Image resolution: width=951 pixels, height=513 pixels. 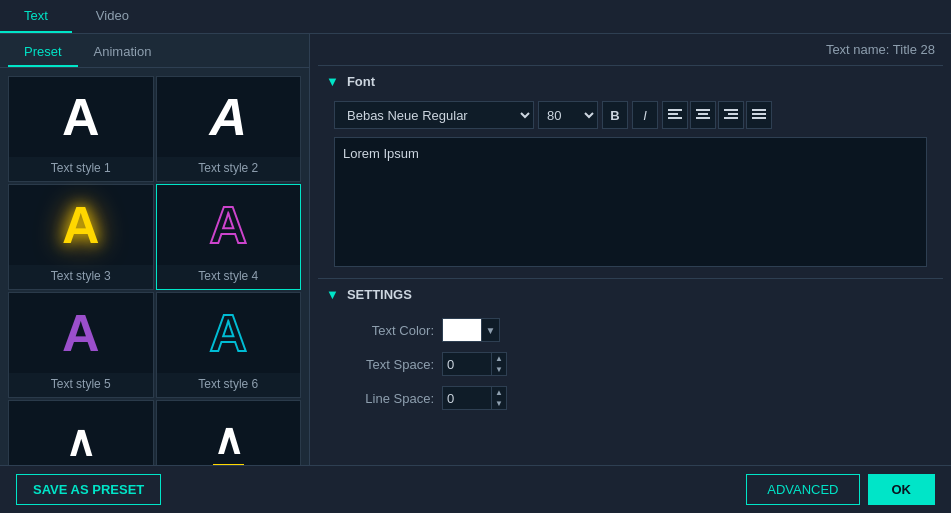 I want to click on align-justify-button, so click(x=759, y=115).